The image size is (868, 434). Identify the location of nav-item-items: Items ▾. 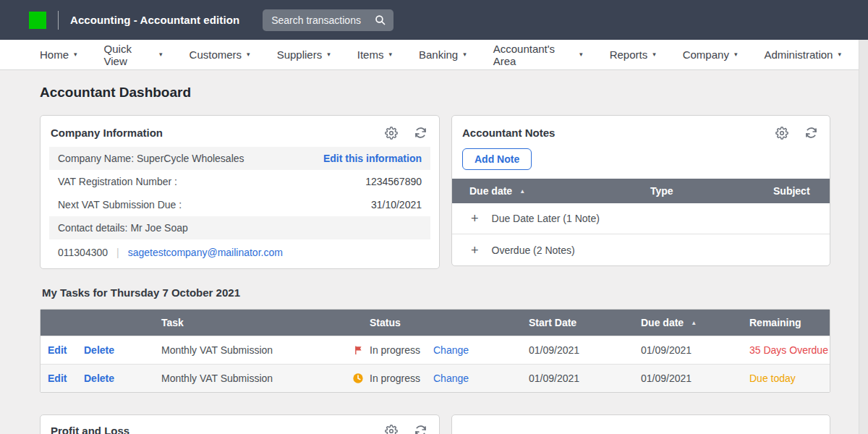
(375, 55).